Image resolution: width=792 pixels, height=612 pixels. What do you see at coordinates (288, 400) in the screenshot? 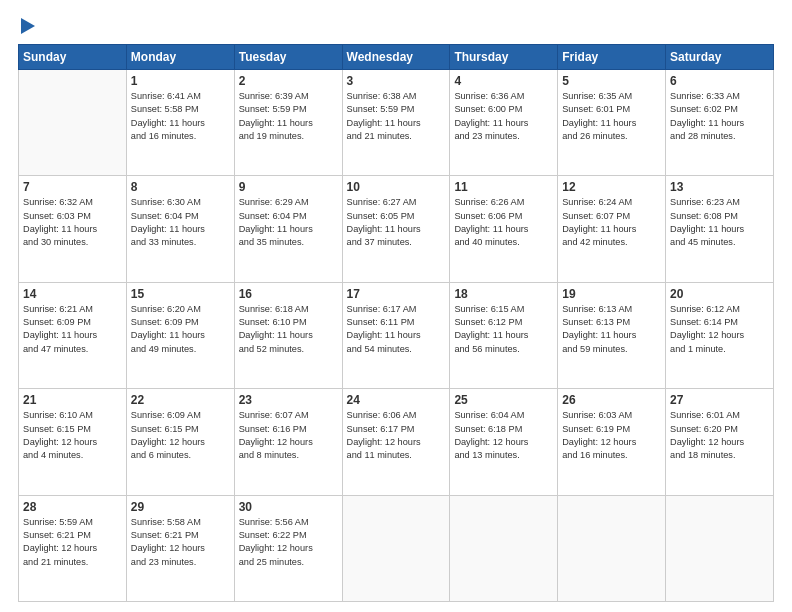
I see `day-number: 23` at bounding box center [288, 400].